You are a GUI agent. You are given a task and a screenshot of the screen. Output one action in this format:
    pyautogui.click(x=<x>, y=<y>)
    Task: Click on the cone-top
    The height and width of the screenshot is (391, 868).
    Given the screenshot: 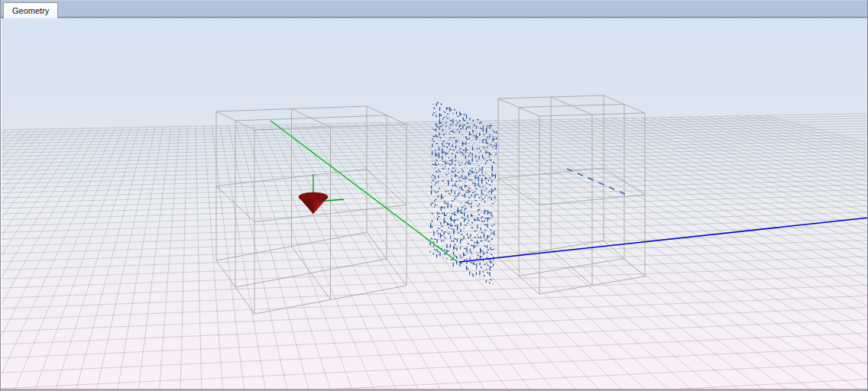 What is the action you would take?
    pyautogui.click(x=313, y=197)
    